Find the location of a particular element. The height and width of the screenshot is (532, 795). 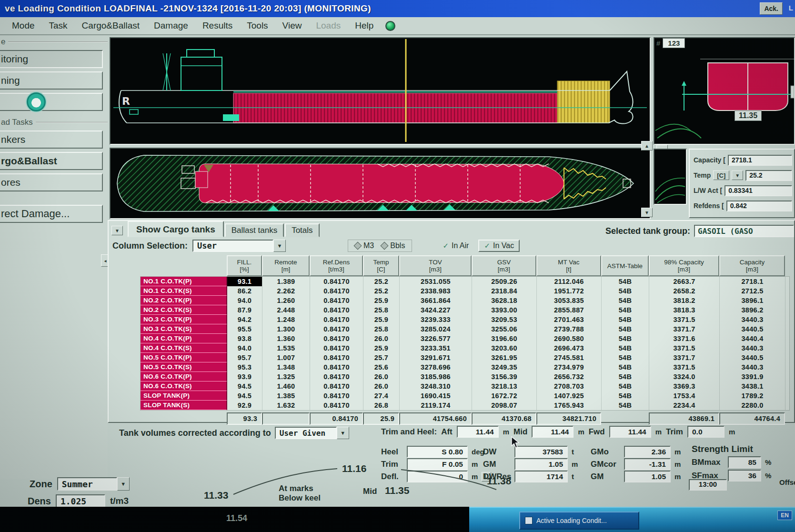

tank-name-cell: NO.3 C.O.TK(P) is located at coordinates (184, 320).